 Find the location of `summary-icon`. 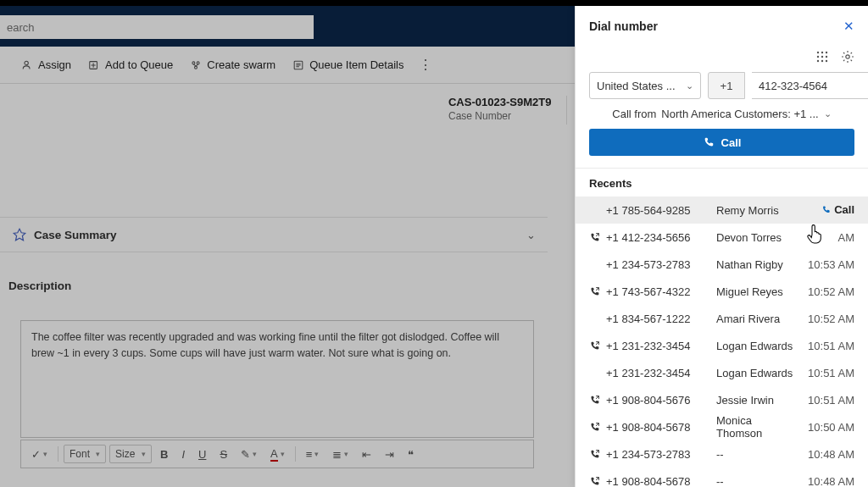

summary-icon is located at coordinates (19, 235).